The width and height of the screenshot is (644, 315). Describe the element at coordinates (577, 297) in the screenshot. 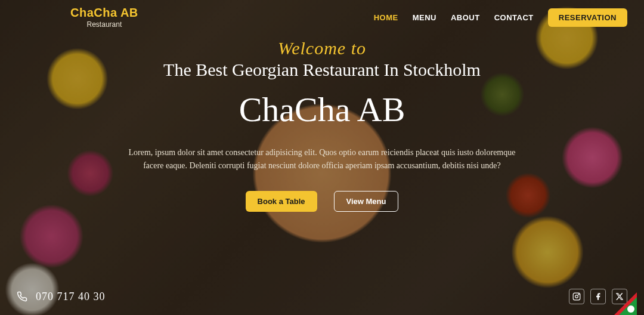

I see `instagram-icon` at that location.